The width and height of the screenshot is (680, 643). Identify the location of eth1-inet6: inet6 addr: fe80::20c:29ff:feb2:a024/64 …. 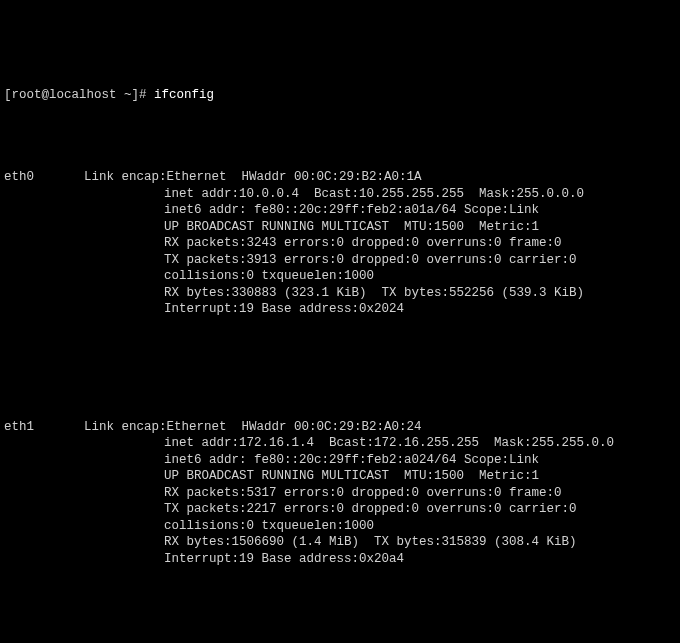
(312, 460).